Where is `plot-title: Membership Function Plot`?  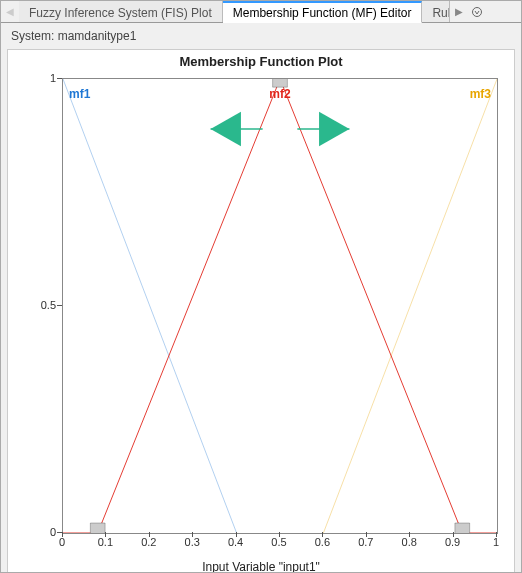 plot-title: Membership Function Plot is located at coordinates (261, 60).